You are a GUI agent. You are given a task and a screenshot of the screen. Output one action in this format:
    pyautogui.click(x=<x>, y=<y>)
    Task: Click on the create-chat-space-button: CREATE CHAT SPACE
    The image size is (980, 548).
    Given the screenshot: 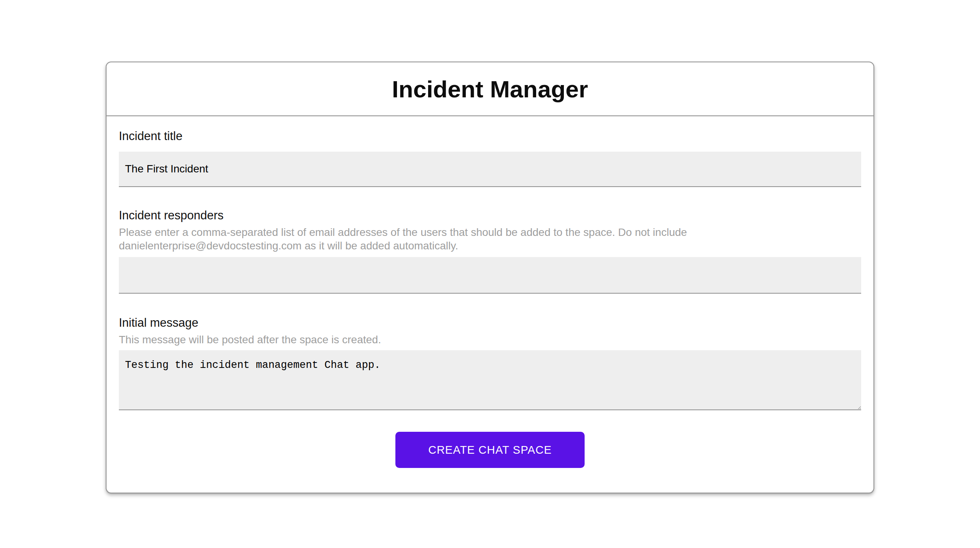 What is the action you would take?
    pyautogui.click(x=490, y=450)
    